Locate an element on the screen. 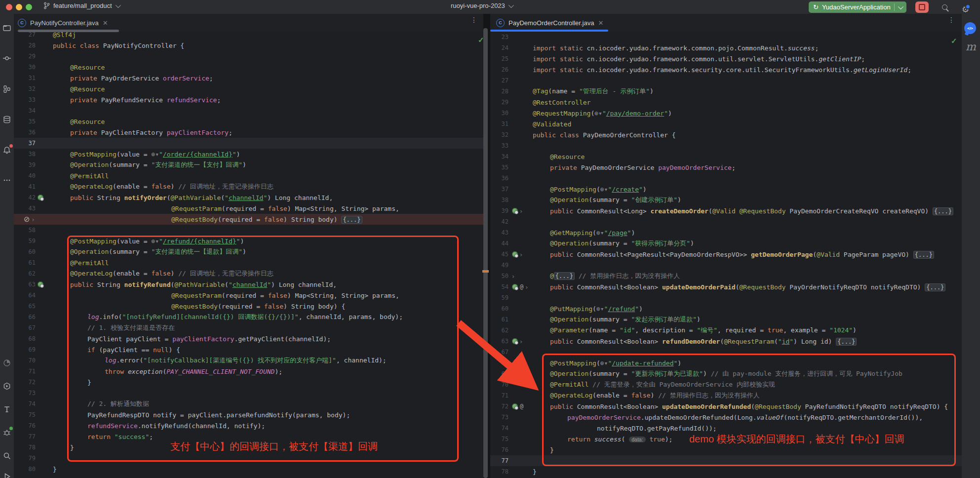  run-configuration-widget: ↻ YudaoServerApplication is located at coordinates (858, 7).